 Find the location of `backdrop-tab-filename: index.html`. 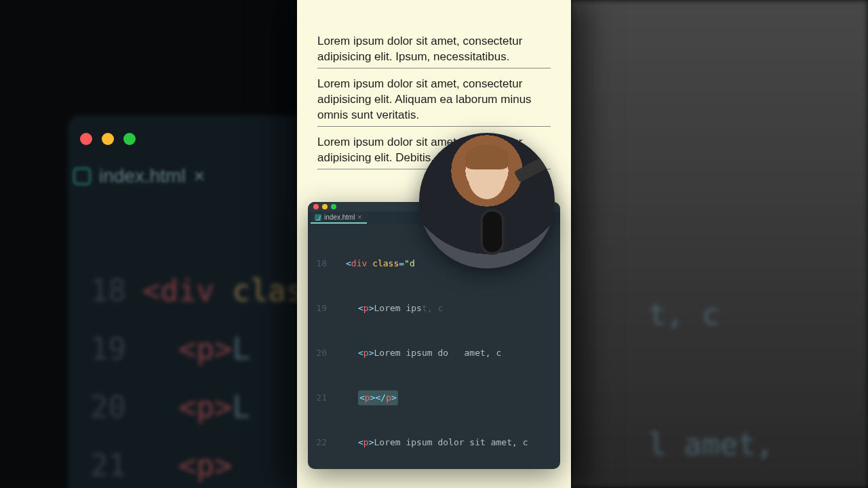

backdrop-tab-filename: index.html is located at coordinates (142, 176).